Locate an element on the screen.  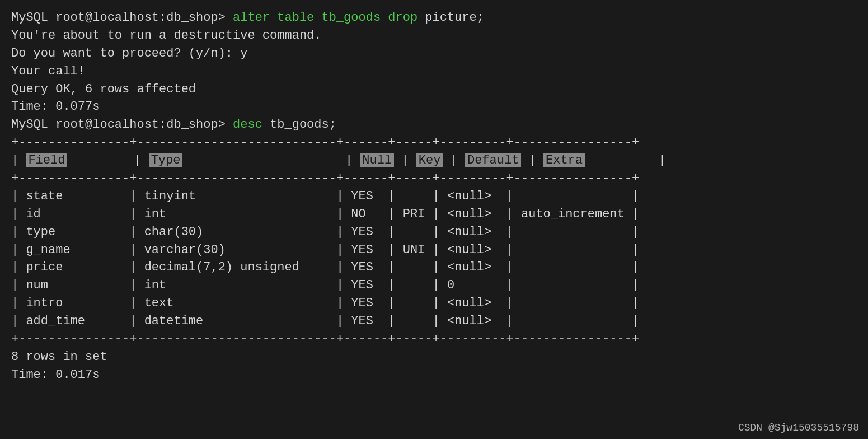
command-line-1: MySQL root@localhost:db_shop> alter tabl… is located at coordinates (434, 18).